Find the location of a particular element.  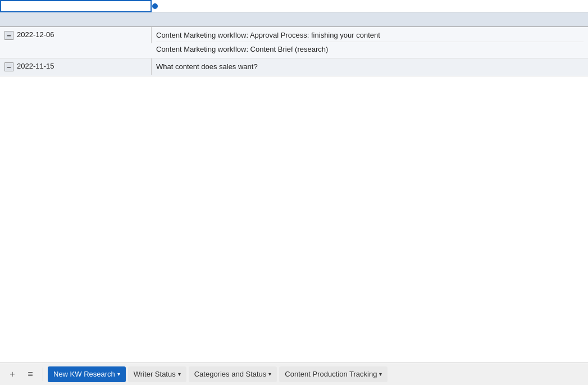

tab-writer-status: Writer Status▾ is located at coordinates (157, 374).